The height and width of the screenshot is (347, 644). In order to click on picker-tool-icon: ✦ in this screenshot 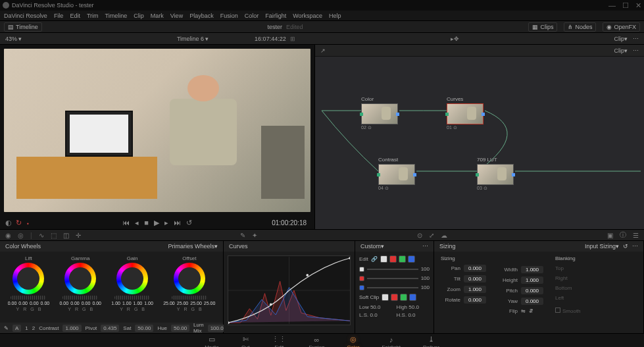, I will do `click(255, 236)`.